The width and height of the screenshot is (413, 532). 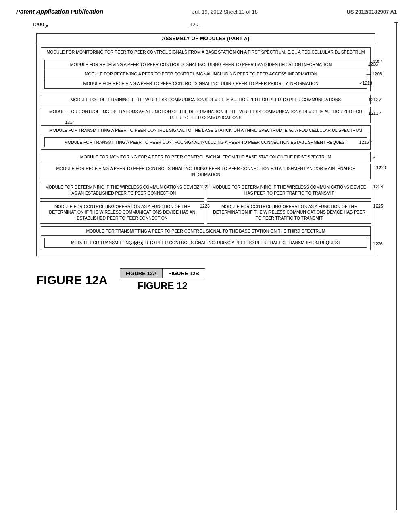 What do you see at coordinates (72, 280) in the screenshot?
I see `figure-12a-large: FIGURE 12A` at bounding box center [72, 280].